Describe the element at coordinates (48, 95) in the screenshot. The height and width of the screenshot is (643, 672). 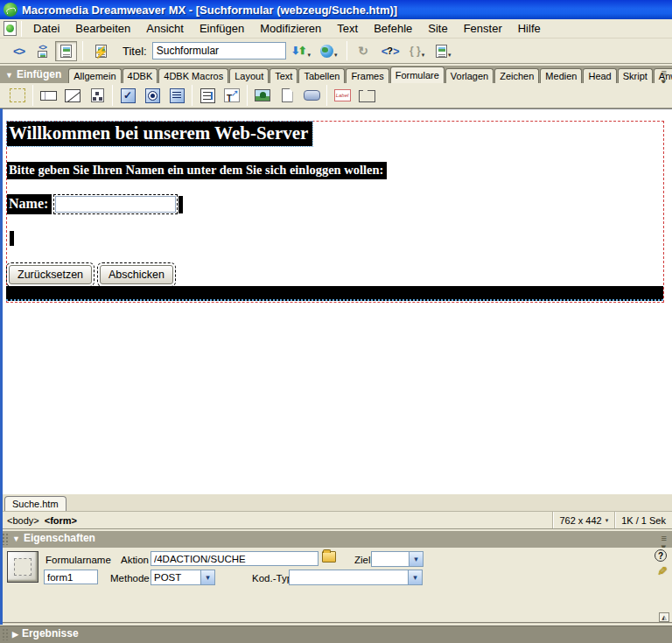
I see `text-field-icon` at that location.